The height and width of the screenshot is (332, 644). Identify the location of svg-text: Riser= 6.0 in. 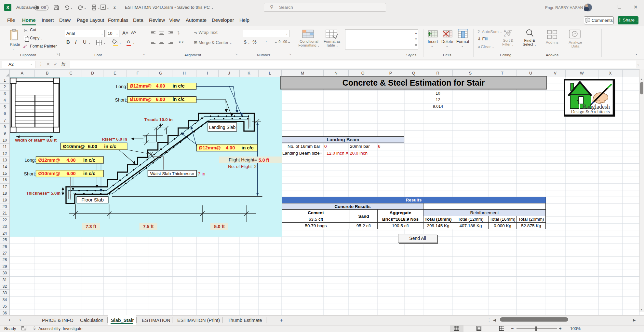
(114, 139).